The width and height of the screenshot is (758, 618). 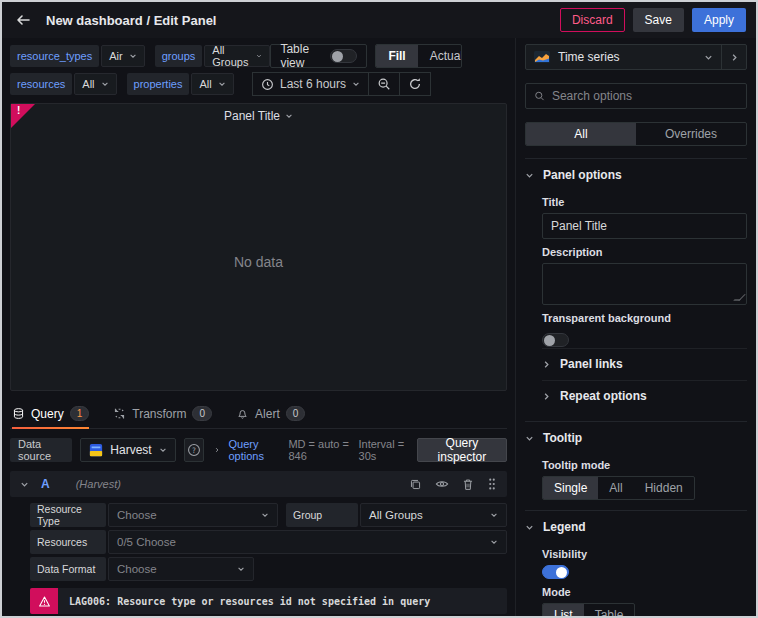 I want to click on query-options-toggle: Query options MD = auto = 846 Interval =…, so click(x=311, y=450).